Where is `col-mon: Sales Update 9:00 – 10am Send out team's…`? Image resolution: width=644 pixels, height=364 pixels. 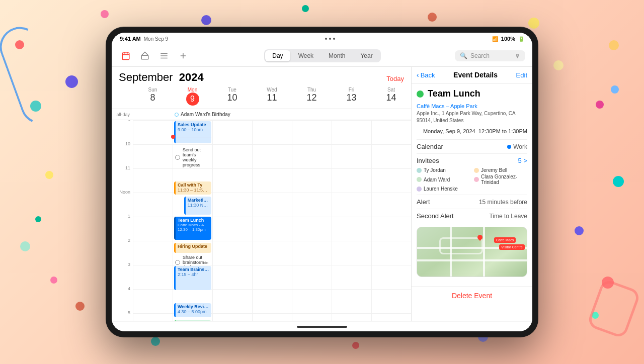
col-mon: Sales Update 9:00 – 10am Send out team's… is located at coordinates (192, 221).